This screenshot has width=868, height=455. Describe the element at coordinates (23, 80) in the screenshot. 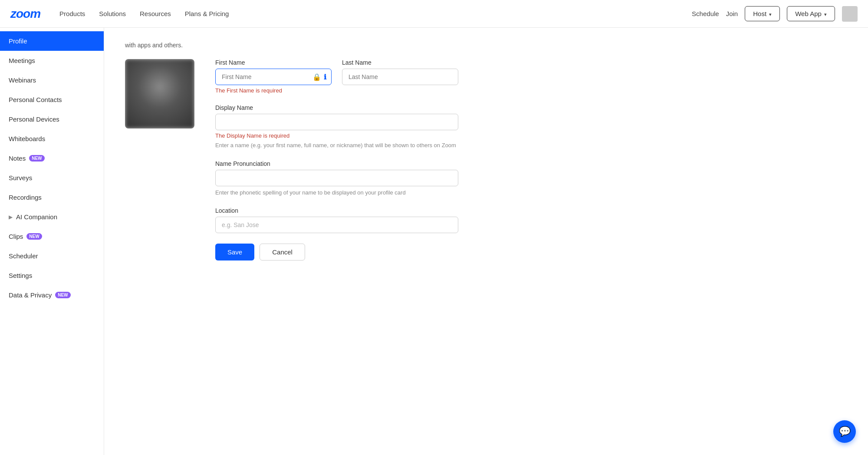

I see `sidebar-label-webinars: Webinars` at that location.